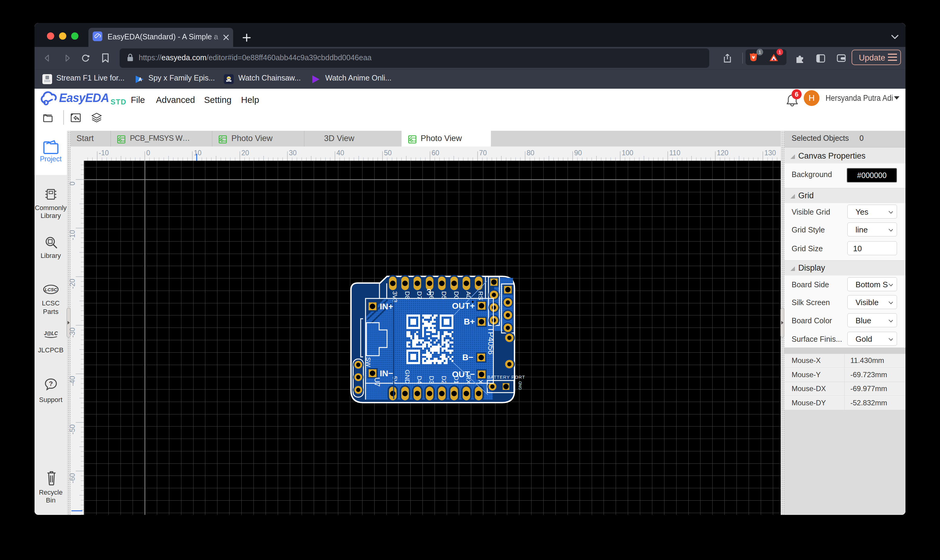 The height and width of the screenshot is (560, 940). Describe the element at coordinates (468, 357) in the screenshot. I see `svg-text: B−` at that location.